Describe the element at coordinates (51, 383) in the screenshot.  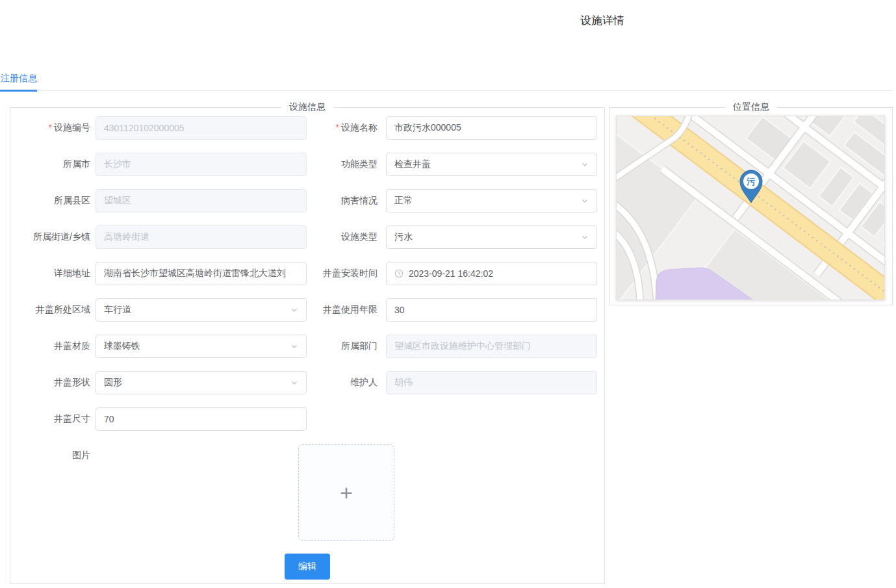
I see `field-label: 井盖形状` at that location.